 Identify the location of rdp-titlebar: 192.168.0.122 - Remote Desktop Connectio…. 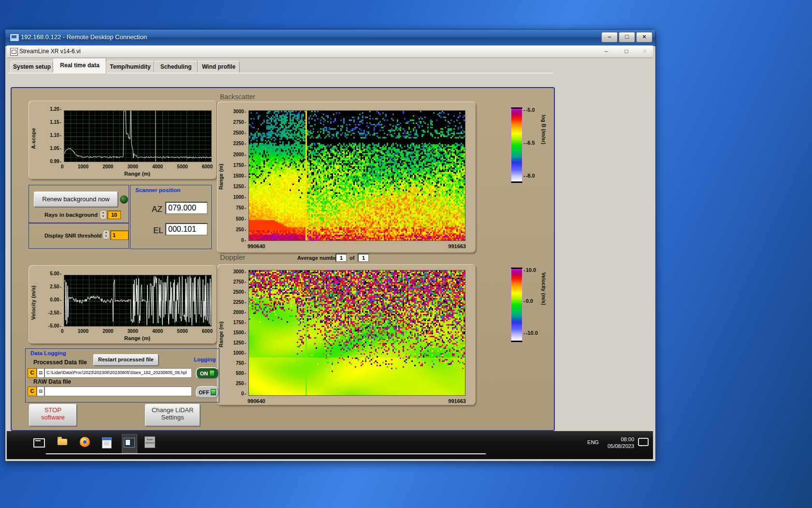
(331, 38).